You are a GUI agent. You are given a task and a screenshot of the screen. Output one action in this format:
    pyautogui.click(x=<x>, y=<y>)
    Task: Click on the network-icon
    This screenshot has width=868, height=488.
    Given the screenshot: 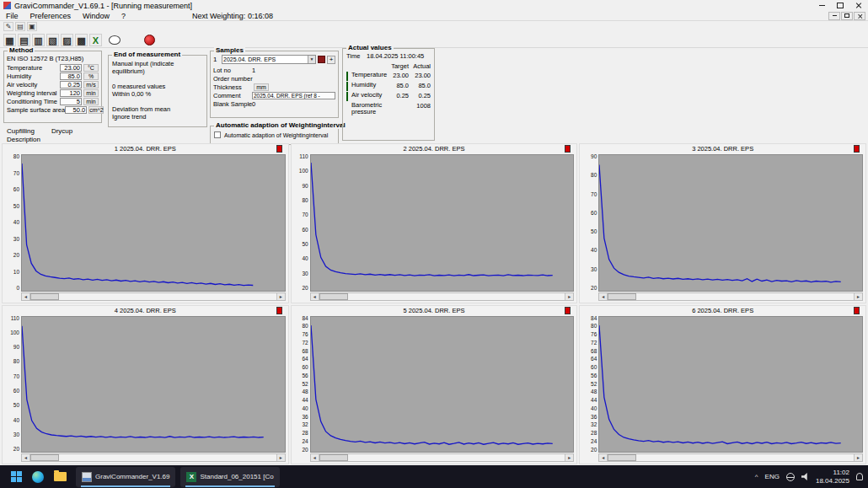 What is the action you would take?
    pyautogui.click(x=790, y=477)
    